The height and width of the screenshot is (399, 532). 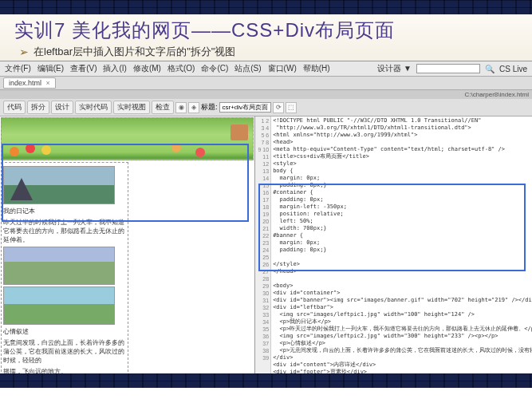 I want to click on menu-window: 窗口(W), so click(x=282, y=69).